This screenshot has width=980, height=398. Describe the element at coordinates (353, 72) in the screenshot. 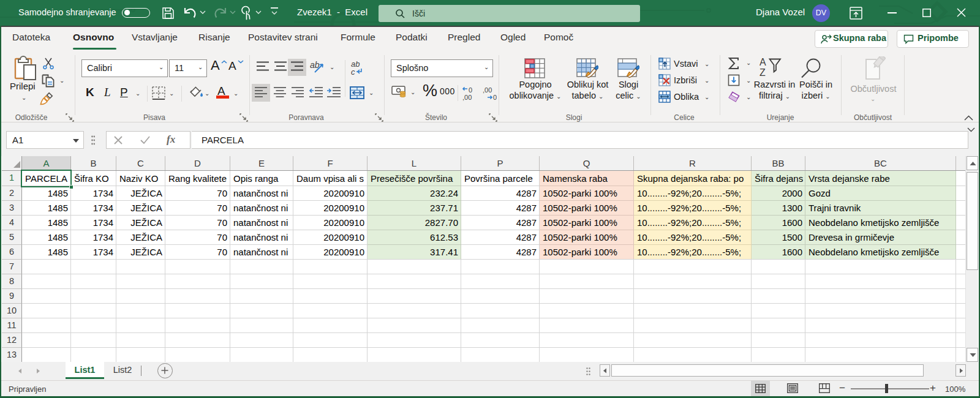

I see `svg-text: c` at that location.